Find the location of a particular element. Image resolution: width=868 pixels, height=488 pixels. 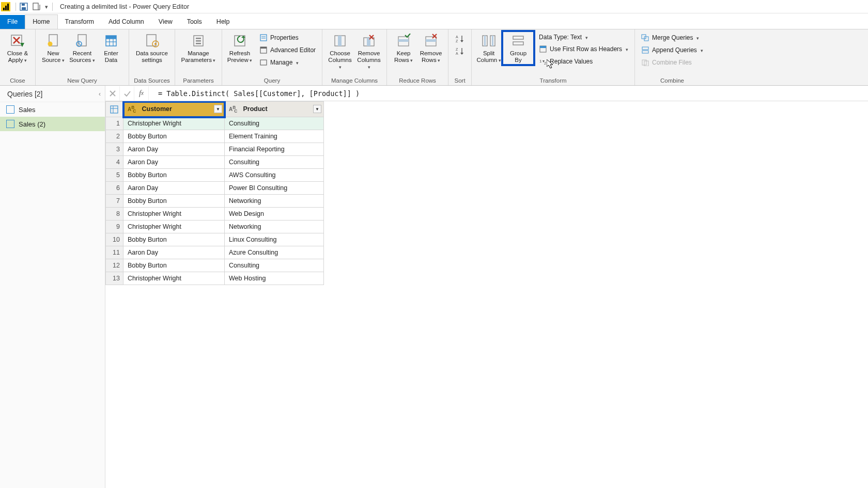

tab-tools: Tools is located at coordinates (194, 22).